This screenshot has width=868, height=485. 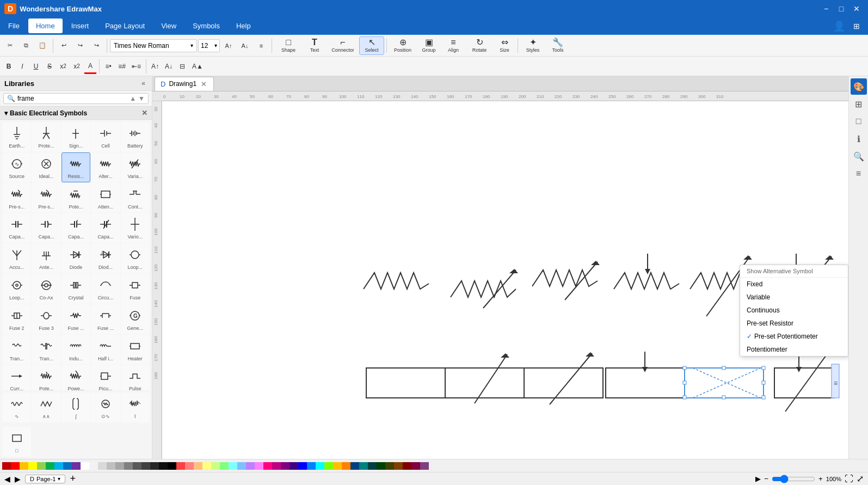 What do you see at coordinates (857, 26) in the screenshot?
I see `grid-btn: ⊞` at bounding box center [857, 26].